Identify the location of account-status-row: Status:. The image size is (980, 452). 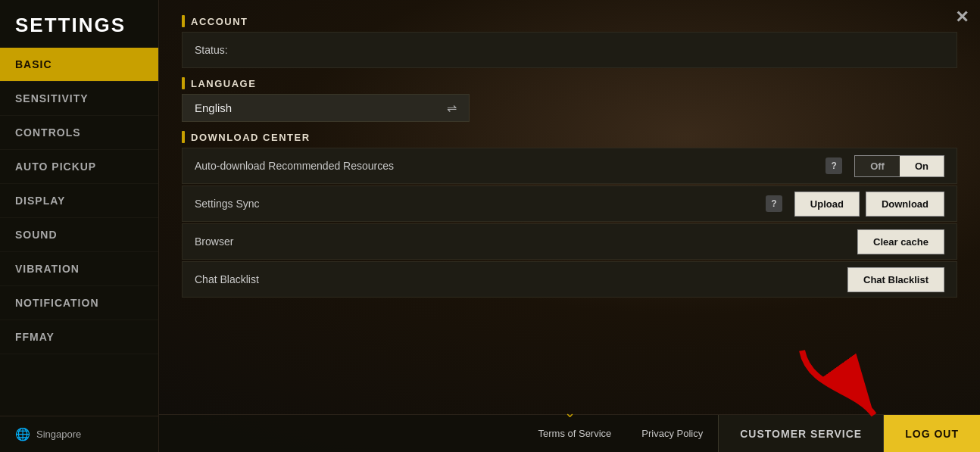
(570, 50).